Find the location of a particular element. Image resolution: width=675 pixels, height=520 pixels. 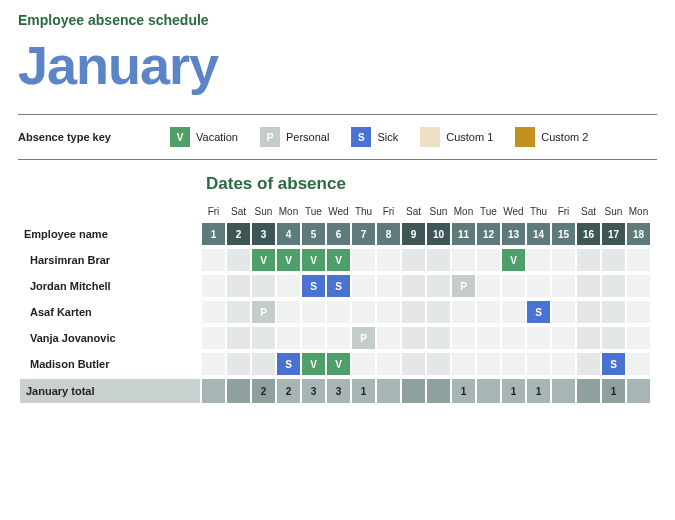

absence-cell: P is located at coordinates (364, 338).